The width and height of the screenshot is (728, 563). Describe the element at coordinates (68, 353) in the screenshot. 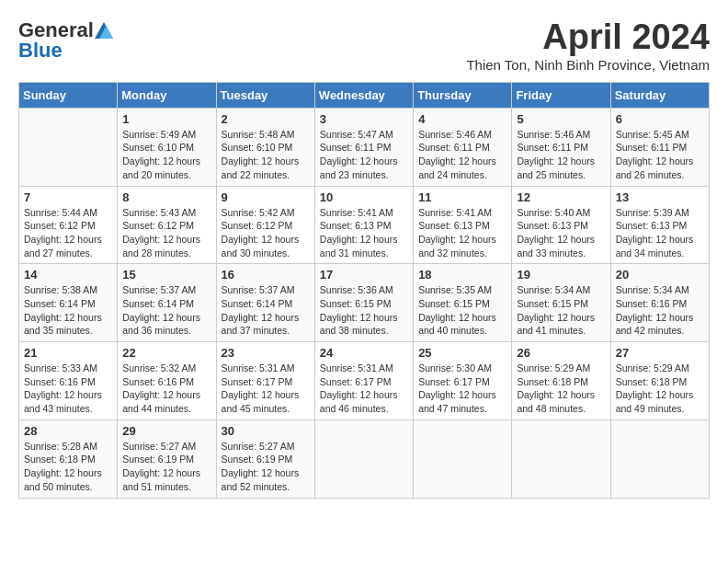

I see `day-number: 21` at that location.